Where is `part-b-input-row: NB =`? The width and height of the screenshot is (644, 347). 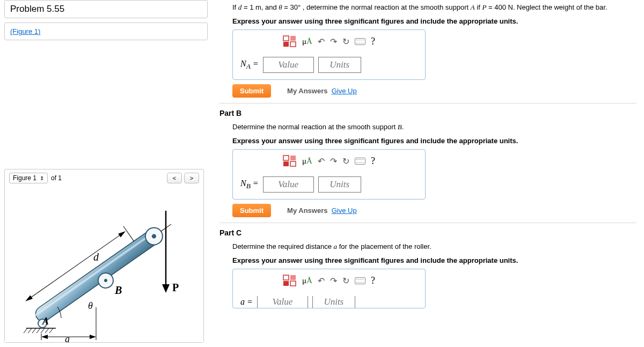 part-b-input-row: NB = is located at coordinates (329, 184).